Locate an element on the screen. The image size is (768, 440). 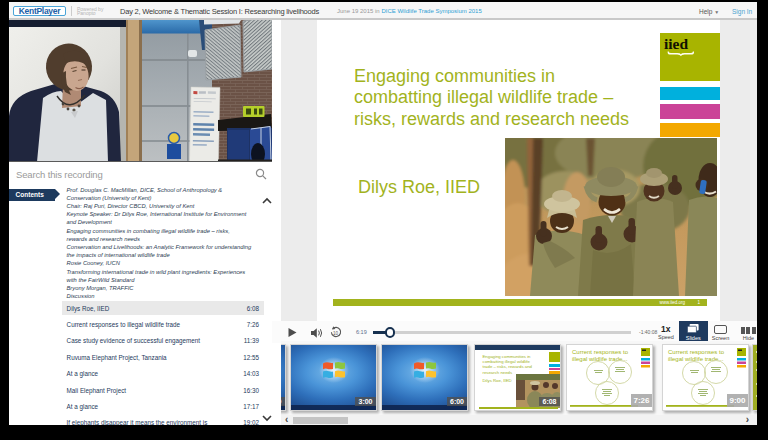
svg-text: iied is located at coordinates (676, 44).